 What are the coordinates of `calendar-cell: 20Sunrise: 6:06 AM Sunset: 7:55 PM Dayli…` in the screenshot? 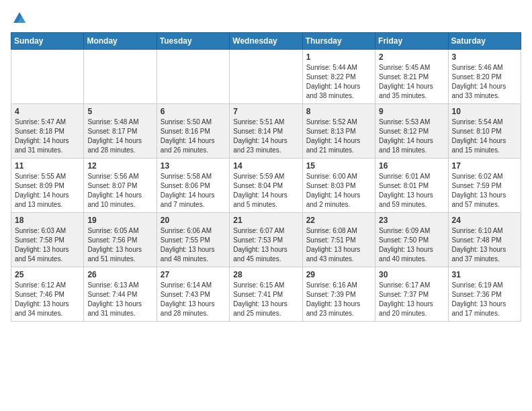 It's located at (193, 240).